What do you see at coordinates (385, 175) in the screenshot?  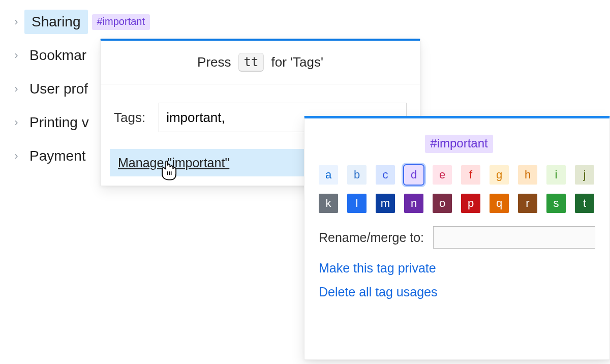 I see `color-swatch-c: c` at bounding box center [385, 175].